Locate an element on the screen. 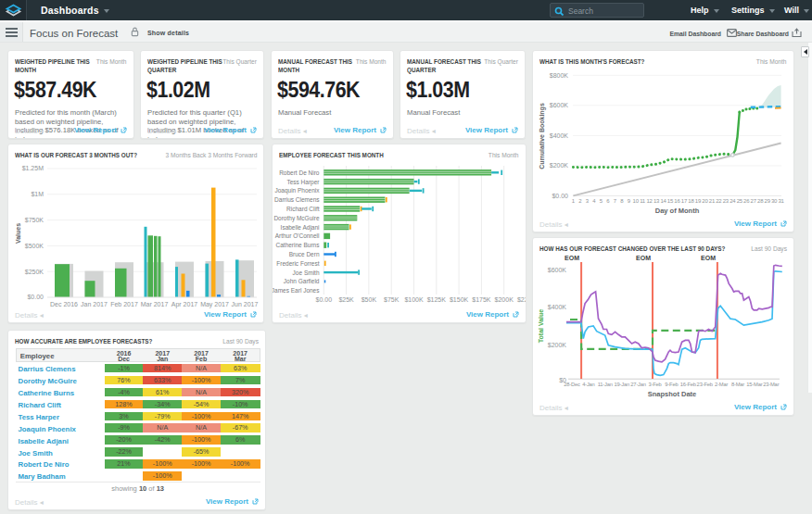 The image size is (812, 514). svg-text: 28-Dec is located at coordinates (572, 384).